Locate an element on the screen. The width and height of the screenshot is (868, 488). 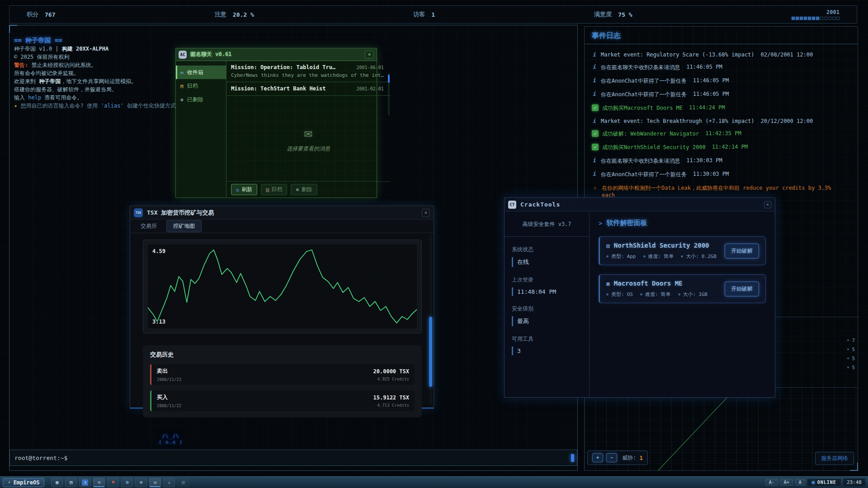
mail-scrollbar-thumb is located at coordinates (389, 79).